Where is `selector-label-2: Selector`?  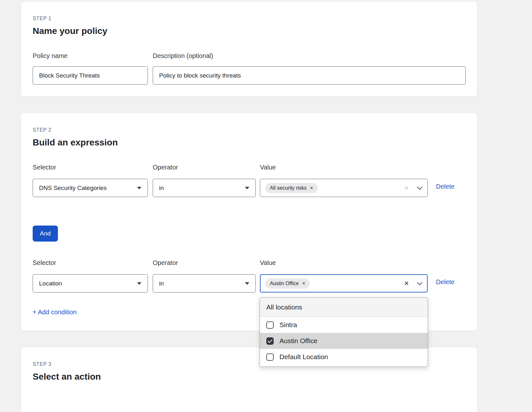 selector-label-2: Selector is located at coordinates (44, 263).